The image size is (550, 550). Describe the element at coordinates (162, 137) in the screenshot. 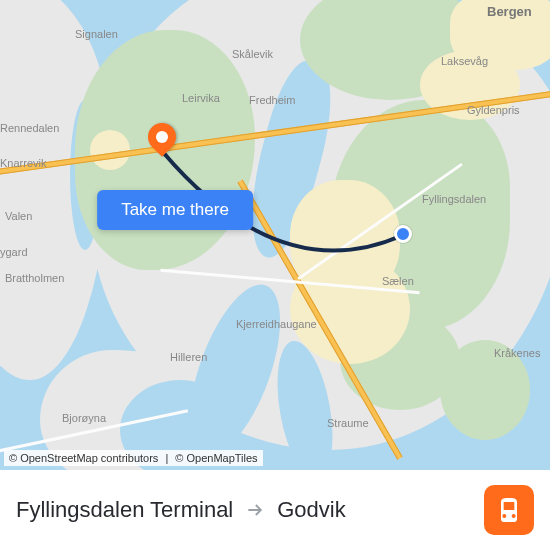

I see `destination-pin-icon` at that location.